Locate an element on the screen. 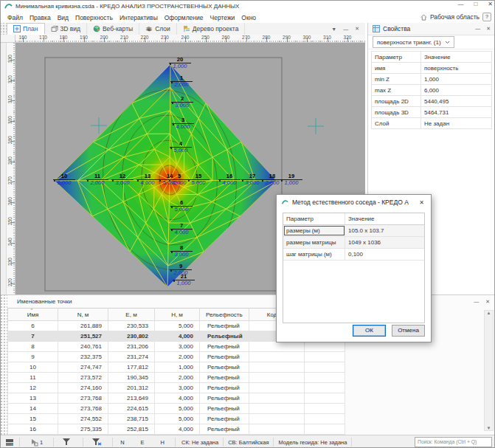  height-system-status: СВ: Балтийская is located at coordinates (248, 443).